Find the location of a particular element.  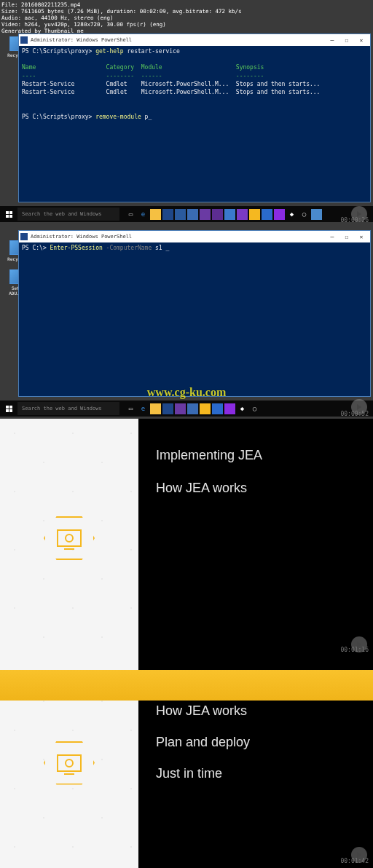

param: -ComputerName is located at coordinates (127, 248).